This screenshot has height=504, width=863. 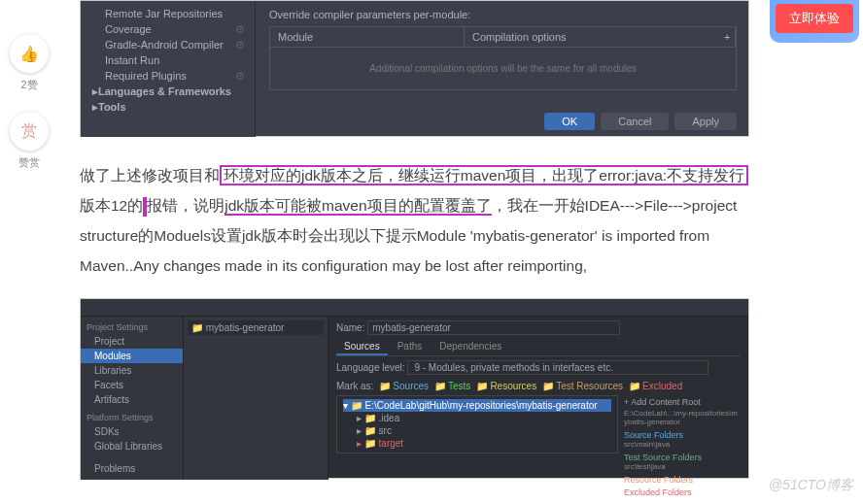 I want to click on mark-tests: 📁Tests, so click(x=453, y=386).